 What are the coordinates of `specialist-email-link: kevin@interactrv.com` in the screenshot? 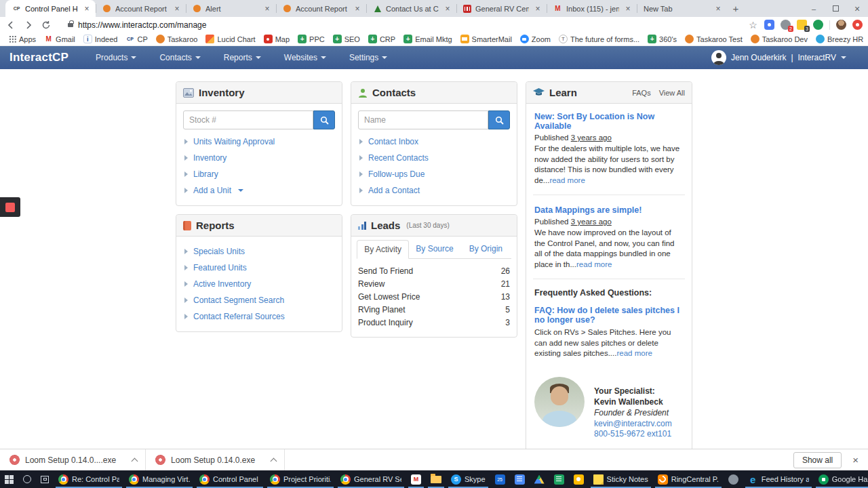 It's located at (633, 424).